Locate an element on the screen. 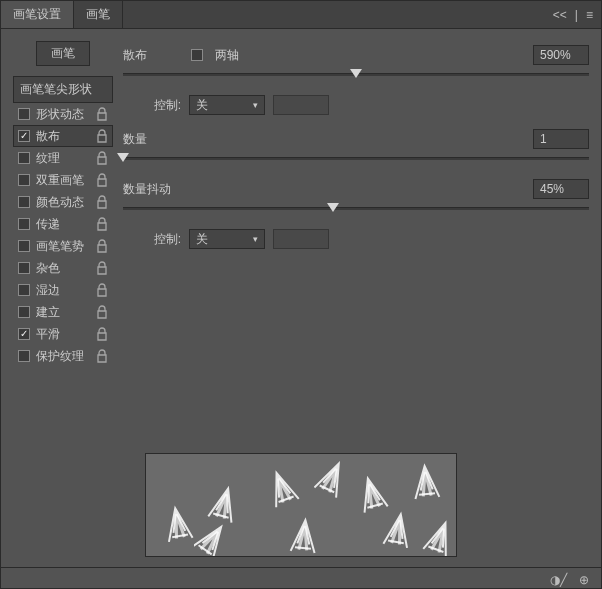  count-value: 1 is located at coordinates (544, 139).